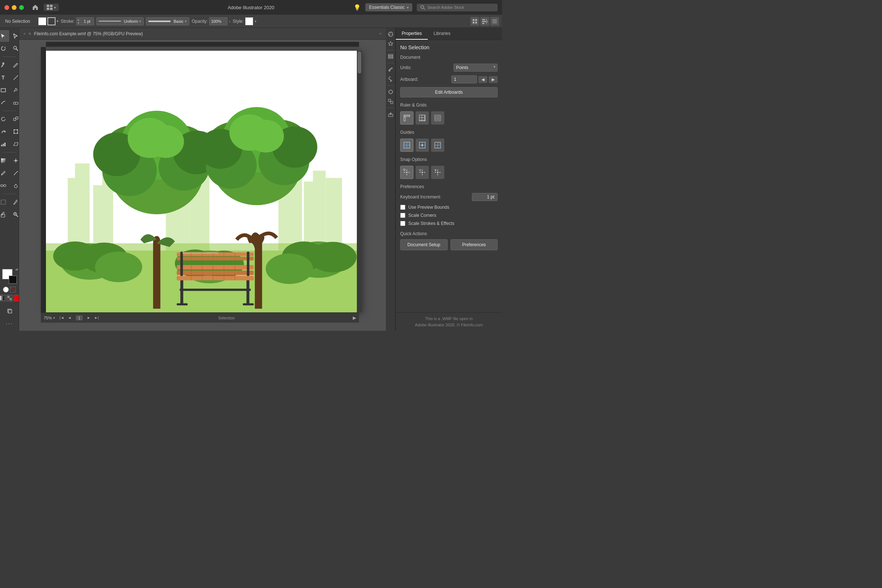 The image size is (882, 588). I want to click on fill-swatch, so click(42, 21).